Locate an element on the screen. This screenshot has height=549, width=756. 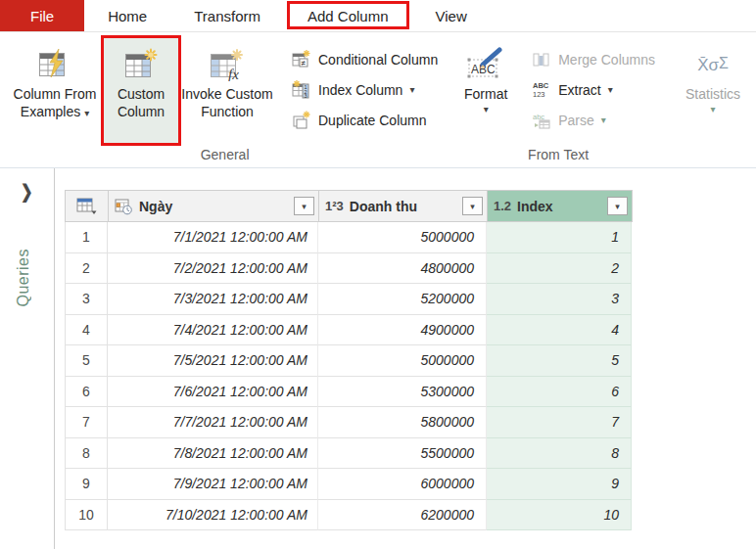
date-cell: 7/7/2021 12:00:00 AM is located at coordinates (213, 423).